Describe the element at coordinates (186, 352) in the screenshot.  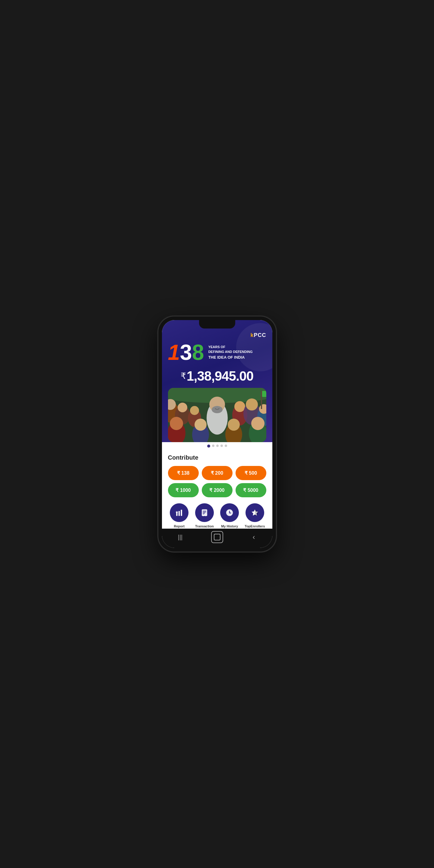
I see `years-number: 138` at that location.